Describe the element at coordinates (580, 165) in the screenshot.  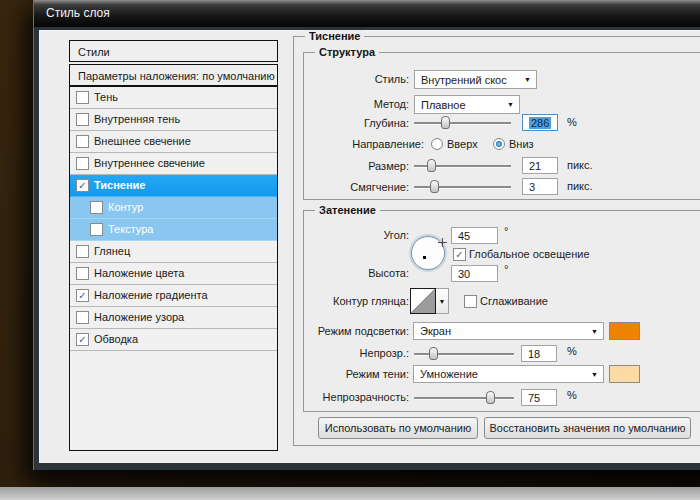
I see `size-unit: пикс.` at that location.